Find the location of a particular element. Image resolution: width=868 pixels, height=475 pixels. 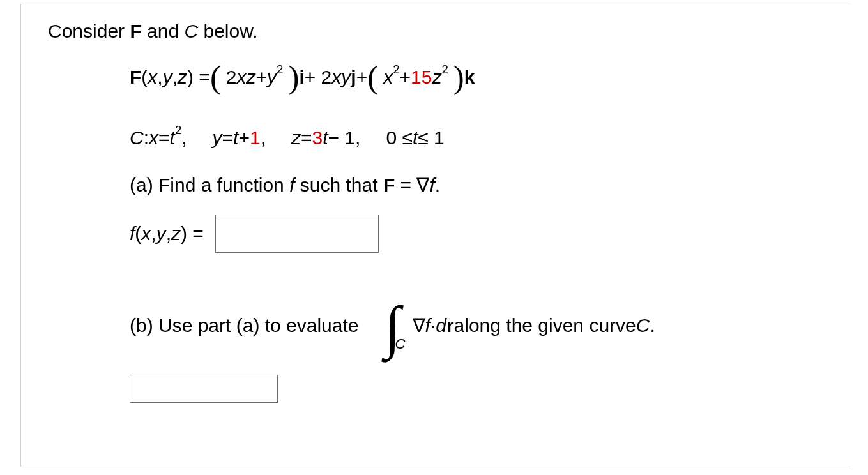

curve-eq2: = is located at coordinates (228, 138).